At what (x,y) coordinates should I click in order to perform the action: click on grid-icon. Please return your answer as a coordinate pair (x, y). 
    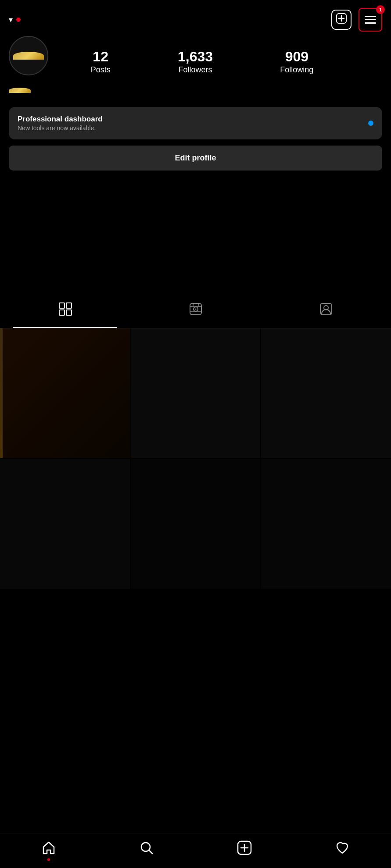
    Looking at the image, I should click on (65, 310).